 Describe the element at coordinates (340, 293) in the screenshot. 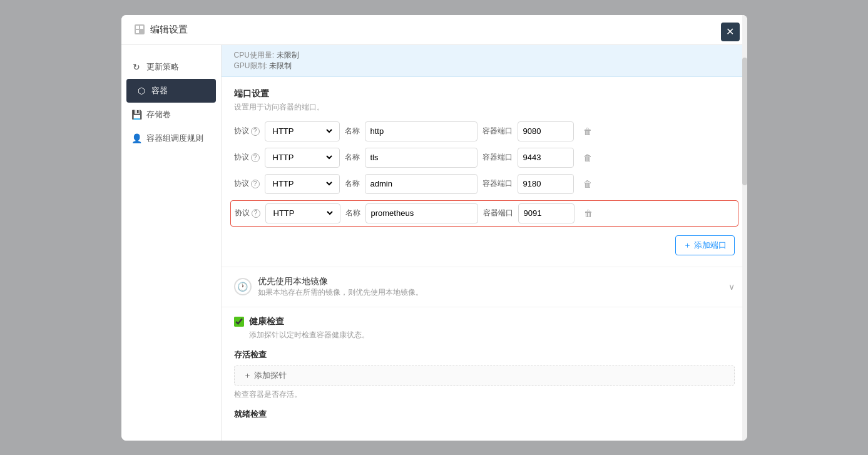

I see `mirror-desc: 如果本地存在所需的镜像，则优先使用本地镜像。` at that location.